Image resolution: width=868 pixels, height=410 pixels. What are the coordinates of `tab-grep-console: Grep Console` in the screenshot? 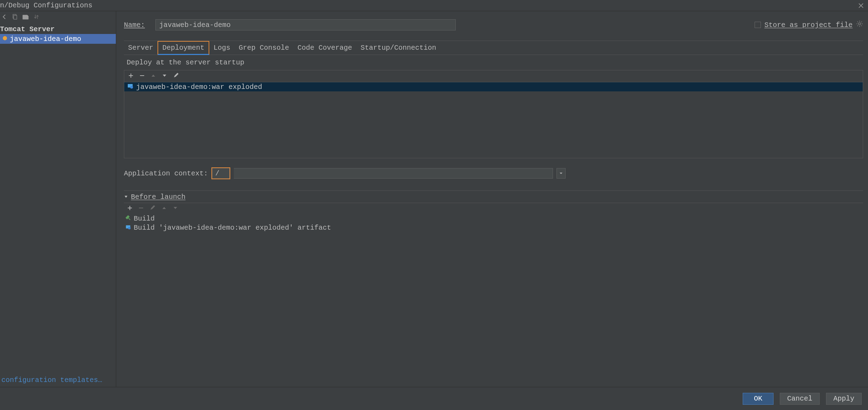 It's located at (264, 48).